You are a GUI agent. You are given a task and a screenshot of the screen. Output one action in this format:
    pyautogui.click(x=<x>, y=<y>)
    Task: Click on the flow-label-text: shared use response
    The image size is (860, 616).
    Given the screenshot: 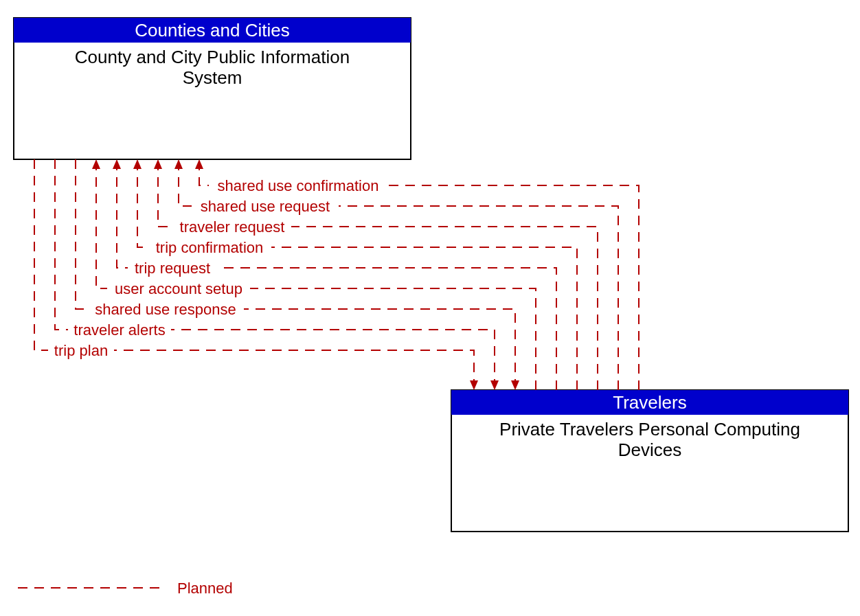 What is the action you would take?
    pyautogui.click(x=165, y=309)
    